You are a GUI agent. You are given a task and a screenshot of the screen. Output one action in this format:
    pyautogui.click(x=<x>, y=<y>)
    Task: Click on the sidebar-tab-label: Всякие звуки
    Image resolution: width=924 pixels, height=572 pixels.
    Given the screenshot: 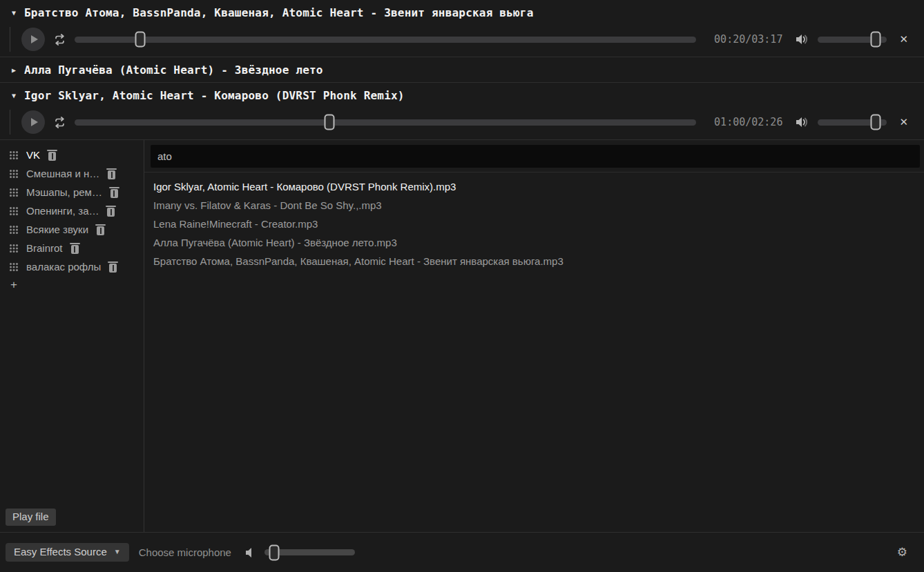 What is the action you would take?
    pyautogui.click(x=57, y=229)
    